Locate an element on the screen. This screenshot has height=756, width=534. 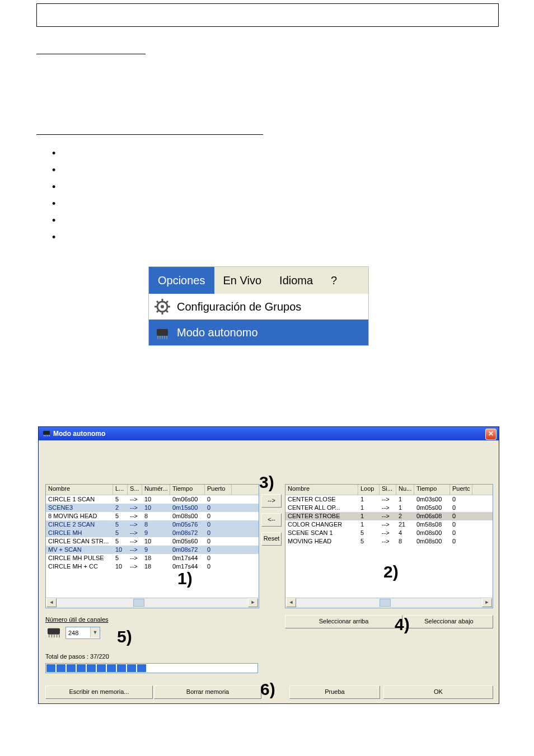
table-row: CIRCLE MH PULSE5-->180m17s440 is located at coordinates (152, 558).